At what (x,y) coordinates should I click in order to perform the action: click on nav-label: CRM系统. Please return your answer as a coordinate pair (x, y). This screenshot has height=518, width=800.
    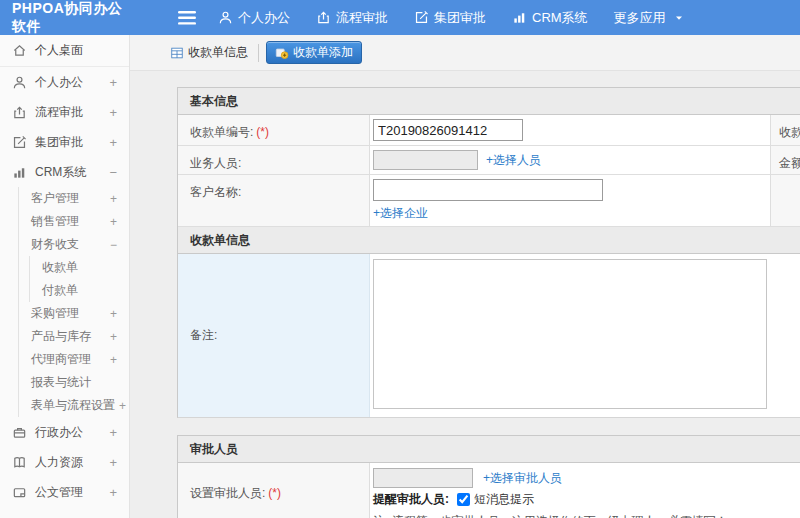
    Looking at the image, I should click on (560, 18).